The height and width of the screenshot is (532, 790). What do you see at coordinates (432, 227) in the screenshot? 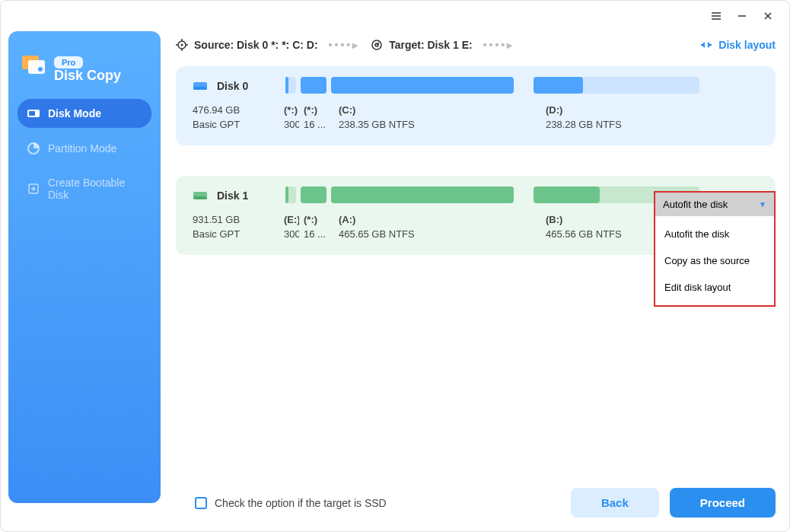
I see `partition-info: (A:)465.65 GB NTFS` at bounding box center [432, 227].